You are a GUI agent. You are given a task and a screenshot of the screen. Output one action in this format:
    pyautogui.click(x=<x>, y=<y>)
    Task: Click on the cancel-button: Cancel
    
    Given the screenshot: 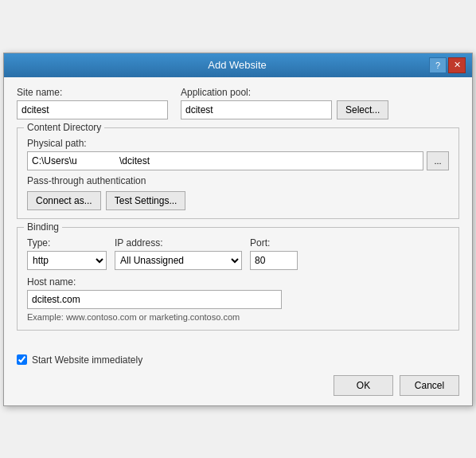 What is the action you would take?
    pyautogui.click(x=430, y=386)
    